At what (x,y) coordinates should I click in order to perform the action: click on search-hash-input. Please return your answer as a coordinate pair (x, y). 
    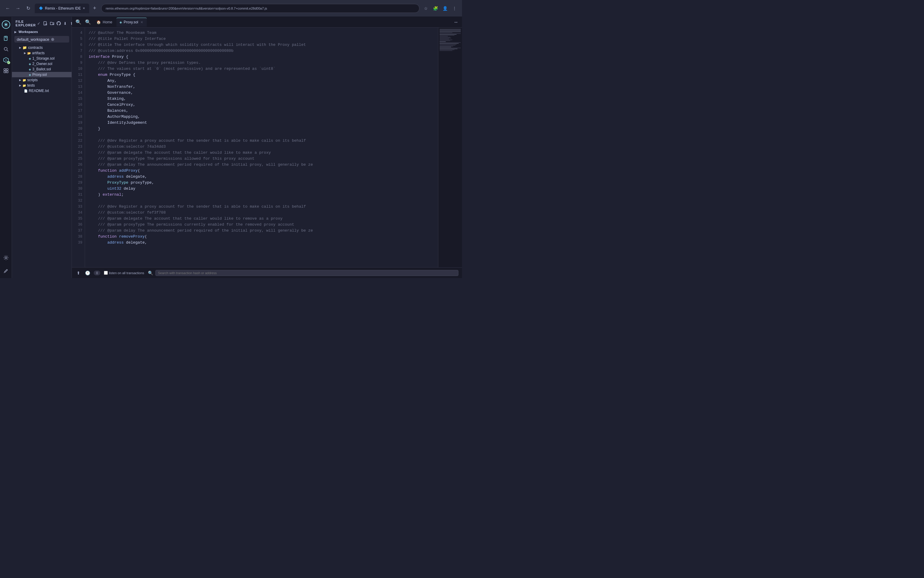
    Looking at the image, I should click on (307, 273).